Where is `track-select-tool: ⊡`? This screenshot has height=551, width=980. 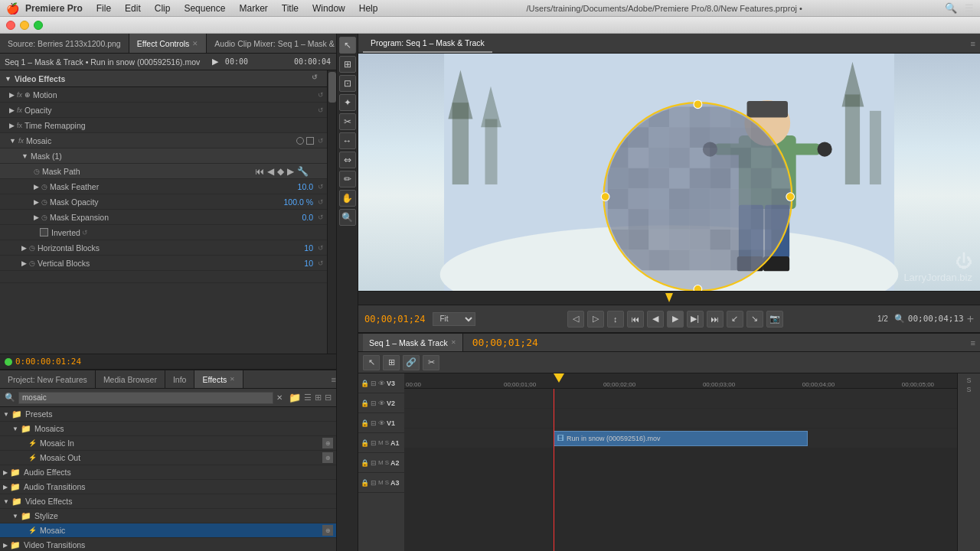
track-select-tool: ⊡ is located at coordinates (348, 83).